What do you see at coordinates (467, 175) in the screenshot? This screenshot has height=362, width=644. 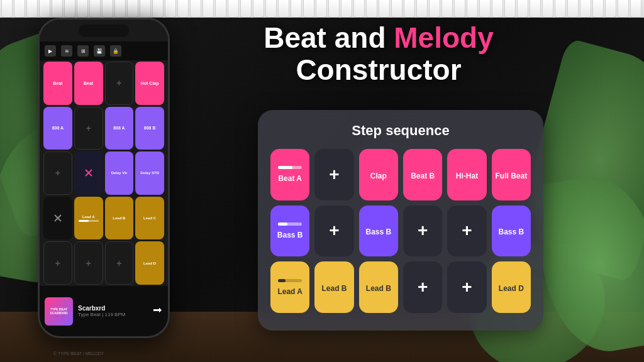 I see `step-pad-hi-hat: Hi-Hat` at bounding box center [467, 175].